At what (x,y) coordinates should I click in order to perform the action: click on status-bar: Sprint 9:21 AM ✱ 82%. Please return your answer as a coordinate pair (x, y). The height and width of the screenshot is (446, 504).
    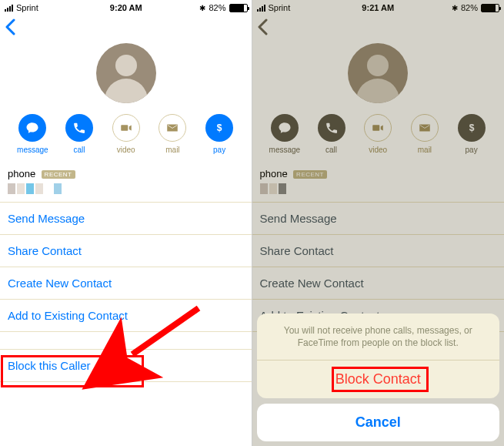
    Looking at the image, I should click on (379, 8).